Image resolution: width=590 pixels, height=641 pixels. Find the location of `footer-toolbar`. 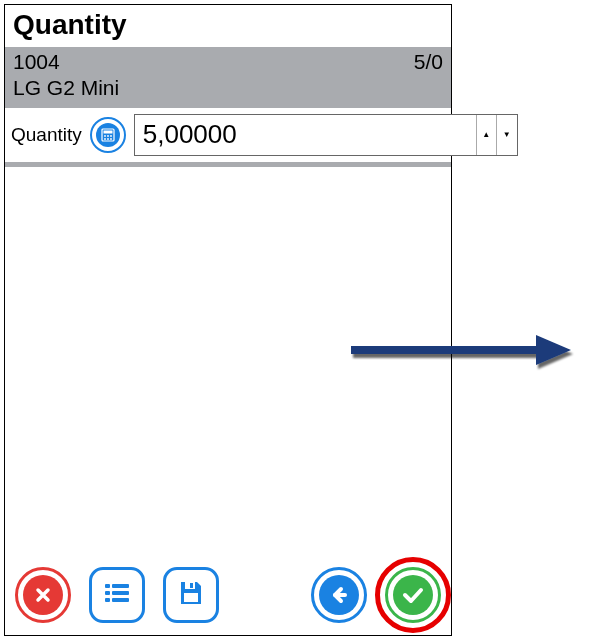

footer-toolbar is located at coordinates (228, 597).